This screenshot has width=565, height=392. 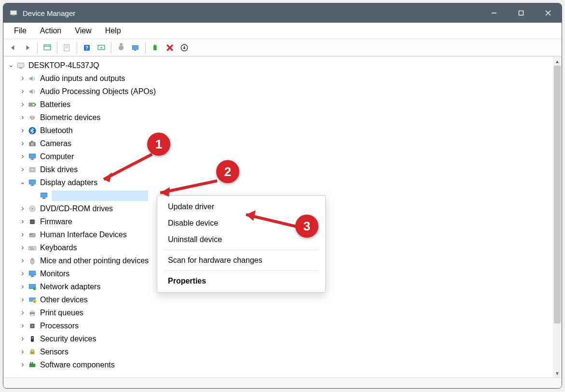 I want to click on help-button: ?, so click(x=87, y=48).